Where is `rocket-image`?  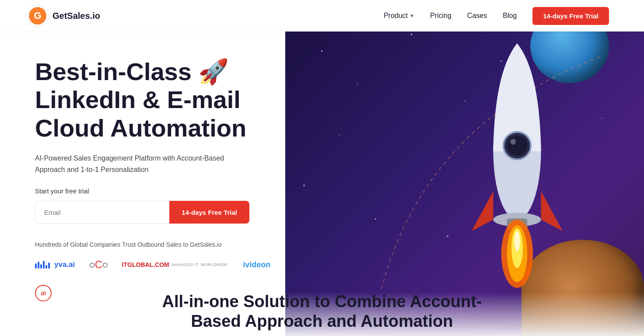
rocket-image is located at coordinates (517, 153).